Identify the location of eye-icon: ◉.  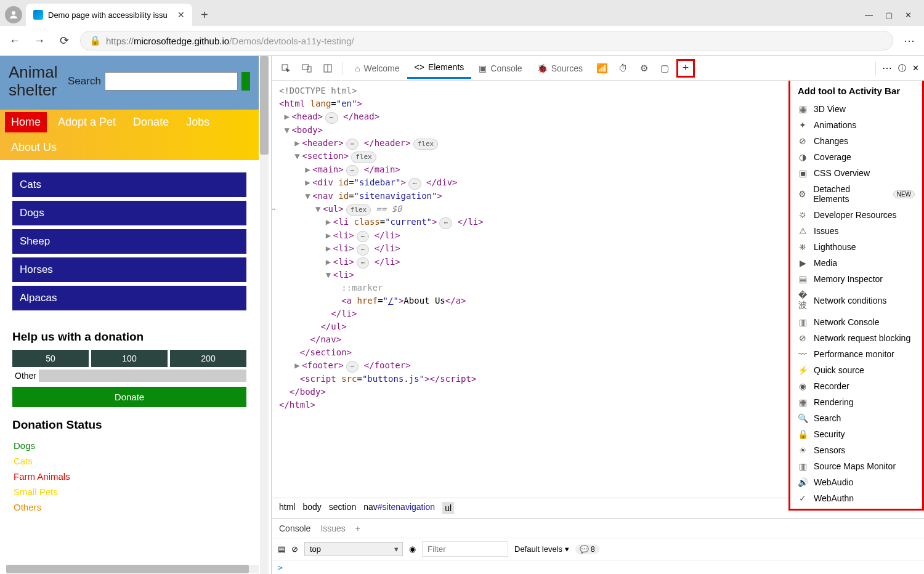
(413, 549).